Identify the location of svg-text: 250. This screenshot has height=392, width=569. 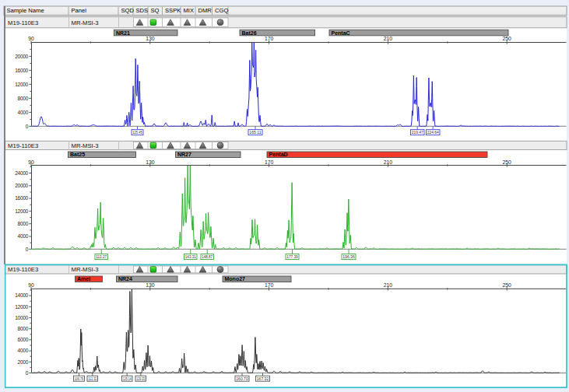
(508, 39).